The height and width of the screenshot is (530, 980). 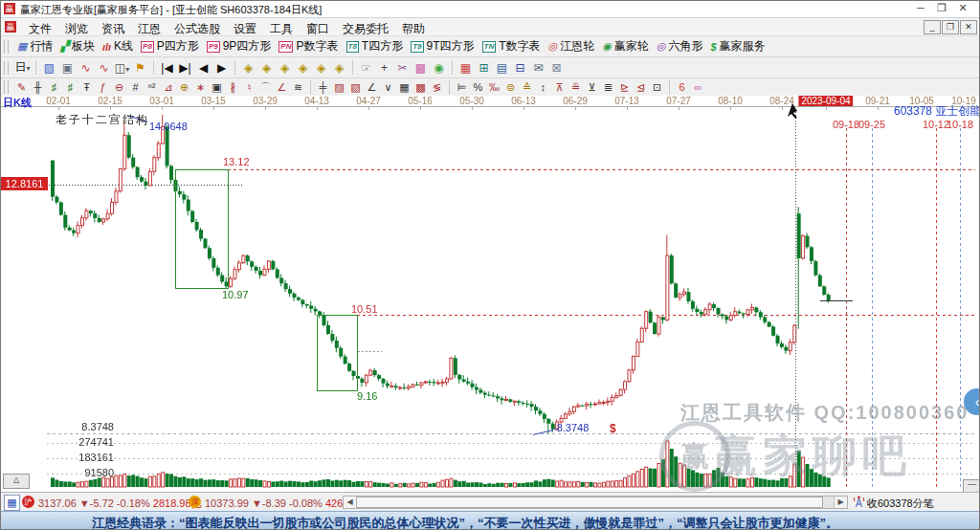 What do you see at coordinates (203, 68) in the screenshot?
I see `toolbar-icon-button: ◀` at bounding box center [203, 68].